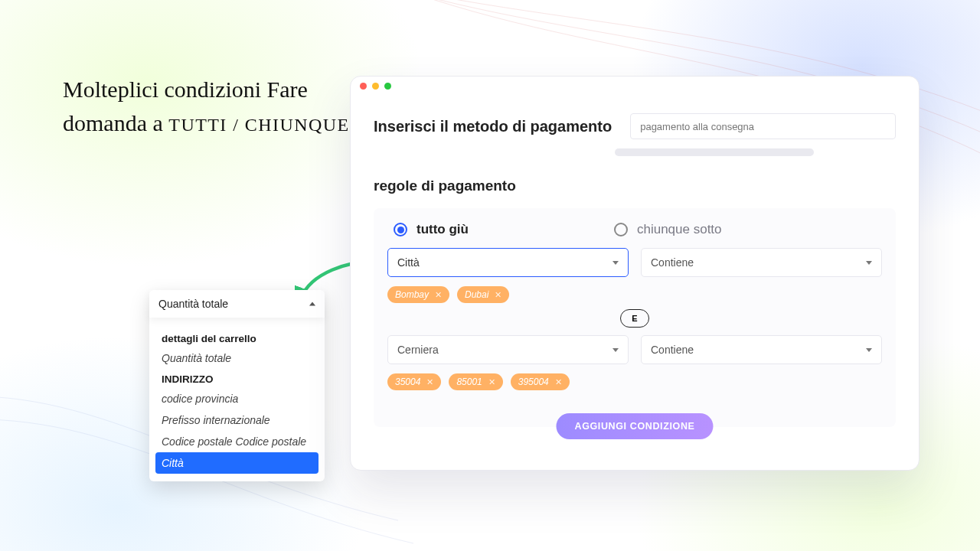 The image size is (980, 551). Describe the element at coordinates (375, 86) in the screenshot. I see `minimize-icon` at that location.